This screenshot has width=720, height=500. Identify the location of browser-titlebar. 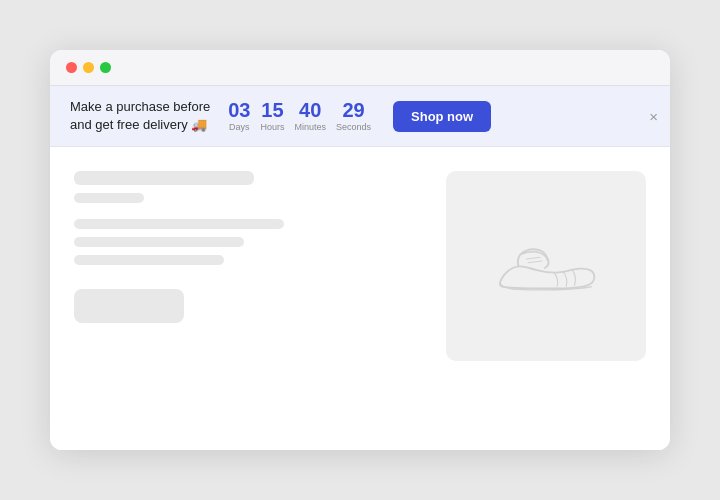
(360, 68).